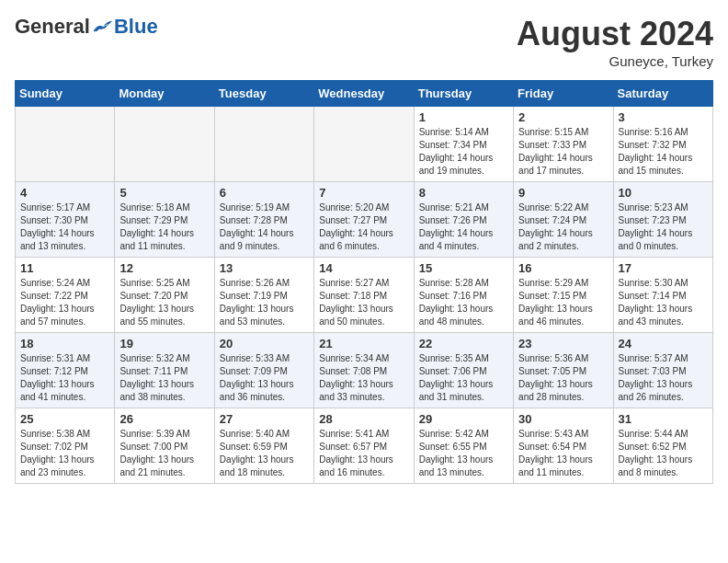 Image resolution: width=728 pixels, height=563 pixels. I want to click on day-number: 16, so click(563, 269).